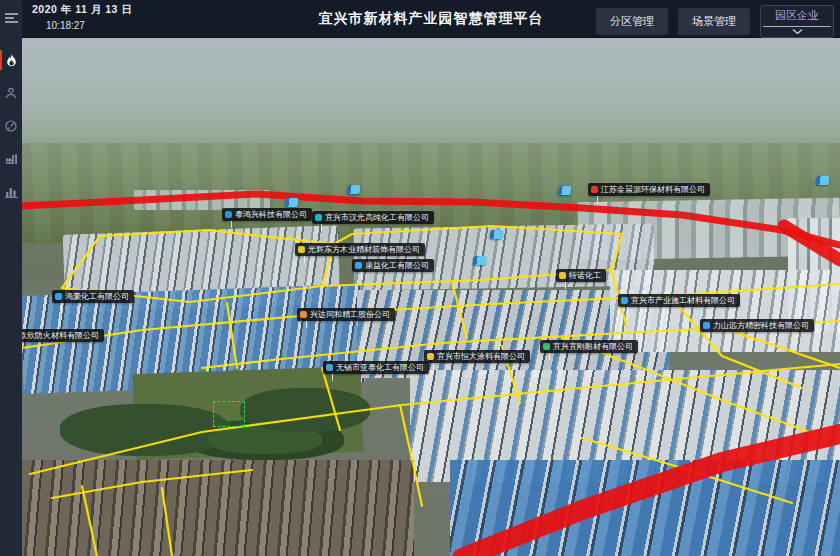 The height and width of the screenshot is (556, 840). What do you see at coordinates (12, 192) in the screenshot?
I see `bar-chart-icon` at bounding box center [12, 192].